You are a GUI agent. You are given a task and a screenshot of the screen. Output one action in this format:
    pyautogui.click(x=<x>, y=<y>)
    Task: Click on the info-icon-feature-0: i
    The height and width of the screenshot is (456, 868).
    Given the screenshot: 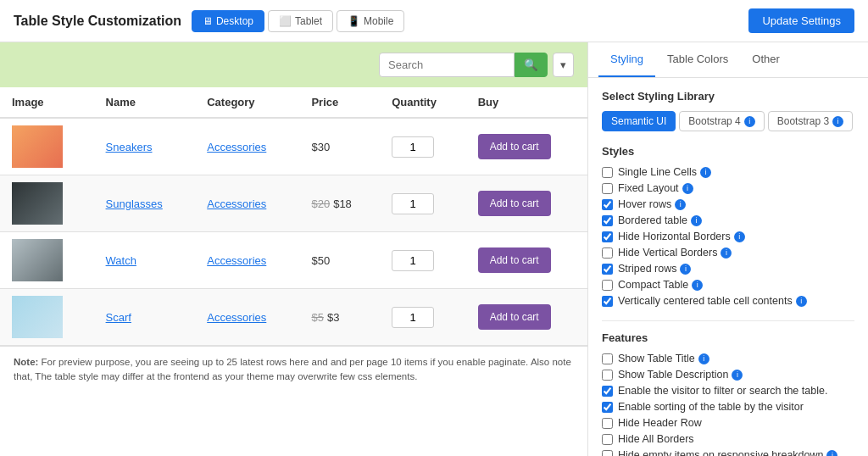 What is the action you would take?
    pyautogui.click(x=704, y=359)
    